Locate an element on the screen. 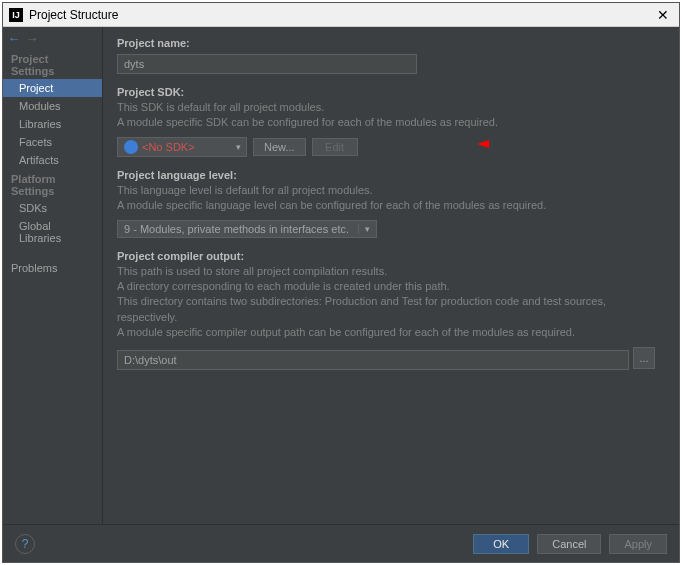 The height and width of the screenshot is (565, 682). chevron-down-icon: ▾ is located at coordinates (364, 229).